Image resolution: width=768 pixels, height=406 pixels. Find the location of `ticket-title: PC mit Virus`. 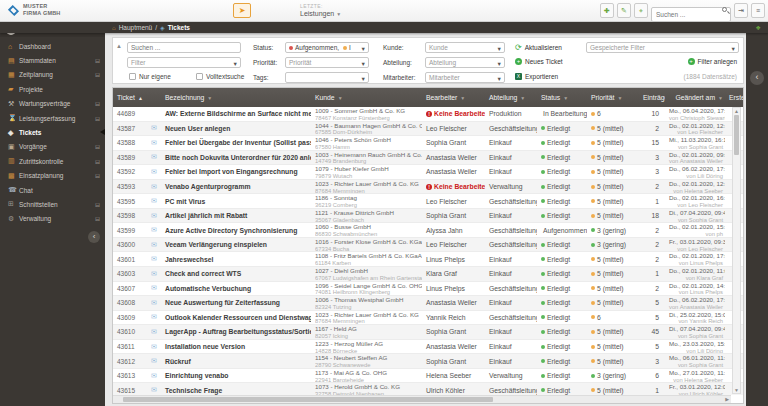

ticket-title: PC mit Virus is located at coordinates (236, 201).